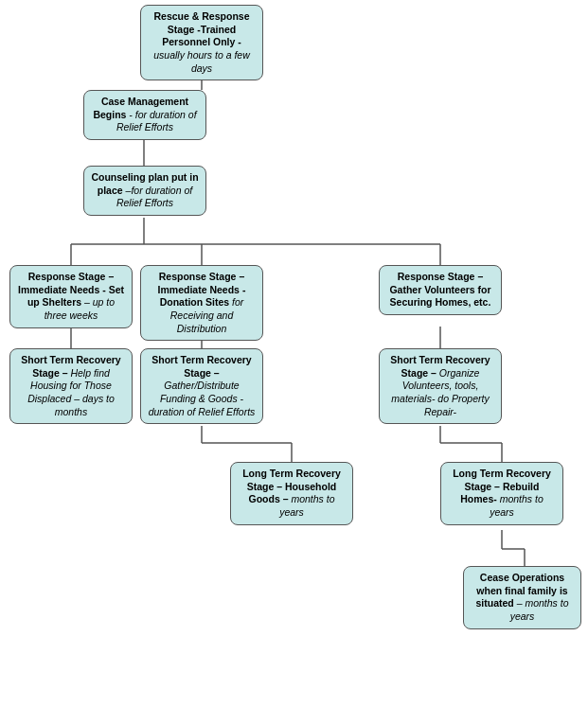 This screenshot has width=588, height=707. Describe the element at coordinates (292, 494) in the screenshot. I see `lt-goods-node: Long Term Recovery Stage – Household Goo…` at that location.